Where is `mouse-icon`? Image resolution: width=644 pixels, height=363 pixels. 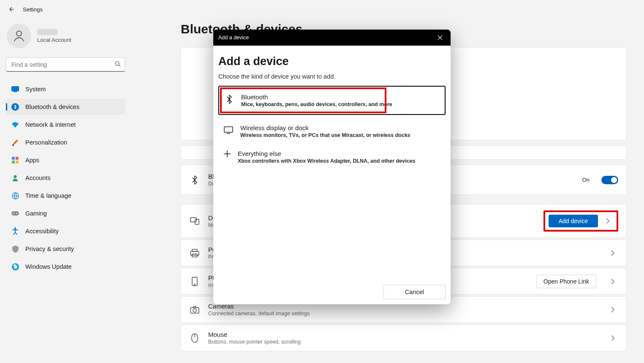
mouse-icon is located at coordinates (195, 338).